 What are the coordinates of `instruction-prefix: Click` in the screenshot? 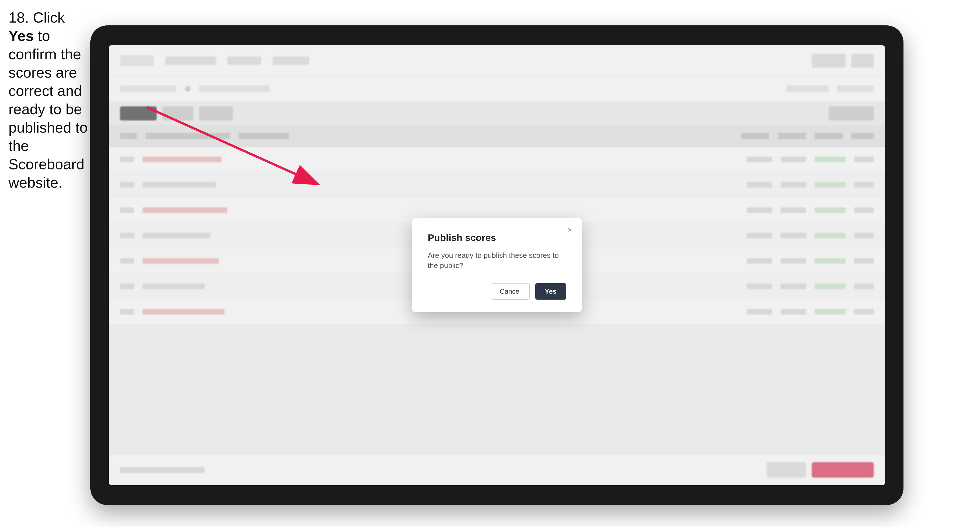 It's located at (49, 17).